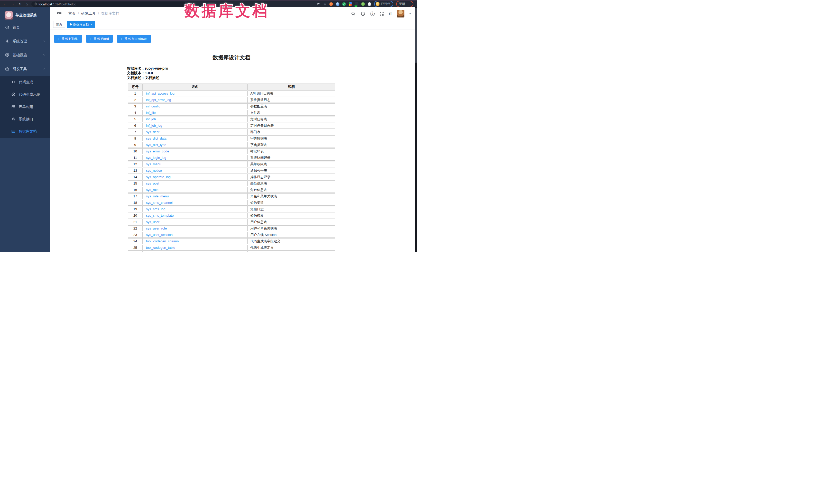 This screenshot has width=834, height=504. What do you see at coordinates (152, 183) in the screenshot?
I see `table-link: sys_post` at bounding box center [152, 183].